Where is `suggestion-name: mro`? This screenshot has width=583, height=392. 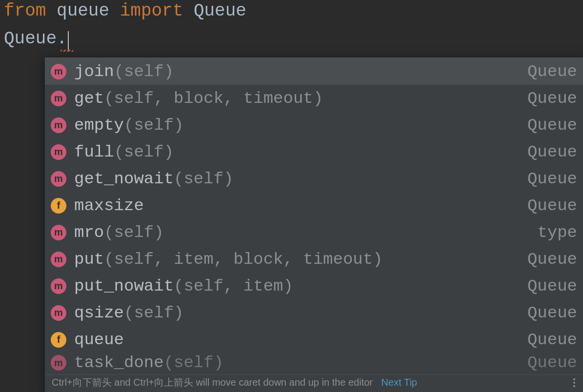 suggestion-name: mro is located at coordinates (89, 233).